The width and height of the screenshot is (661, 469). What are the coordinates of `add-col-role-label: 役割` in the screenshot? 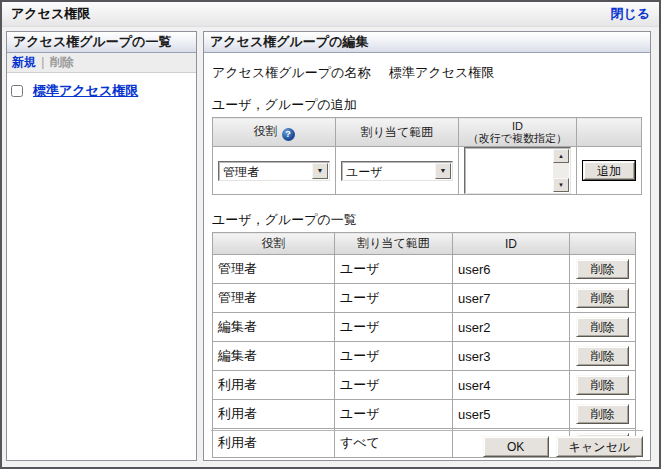 It's located at (266, 131).